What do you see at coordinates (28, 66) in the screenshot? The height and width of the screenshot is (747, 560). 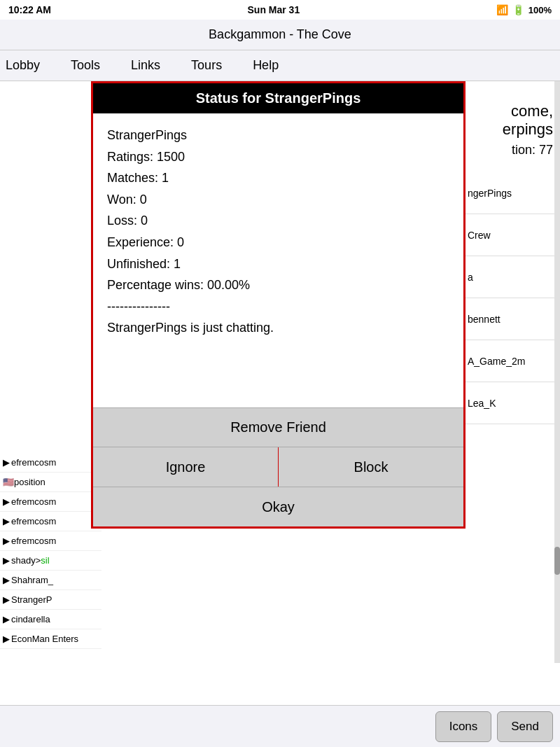 I see `nav-lobby: Lobby` at bounding box center [28, 66].